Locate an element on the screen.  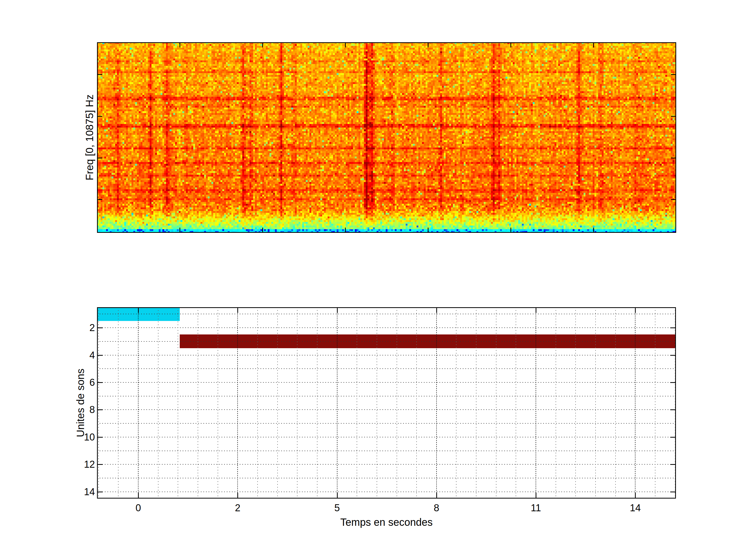
y-tick-label: 8 is located at coordinates (69, 410).